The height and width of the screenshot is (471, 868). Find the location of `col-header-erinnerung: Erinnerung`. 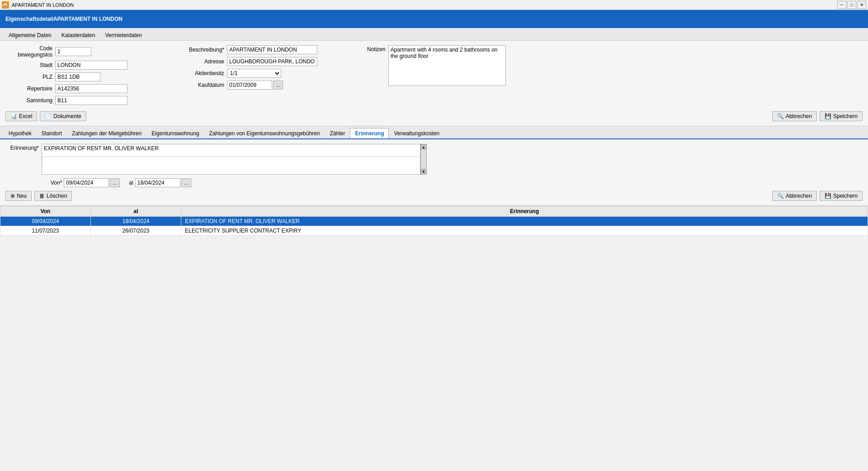

col-header-erinnerung: Erinnerung is located at coordinates (524, 212).